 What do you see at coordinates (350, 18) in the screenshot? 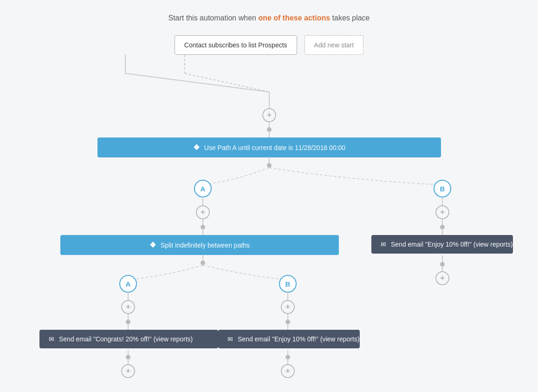
I see `header-suffix: takes place` at bounding box center [350, 18].